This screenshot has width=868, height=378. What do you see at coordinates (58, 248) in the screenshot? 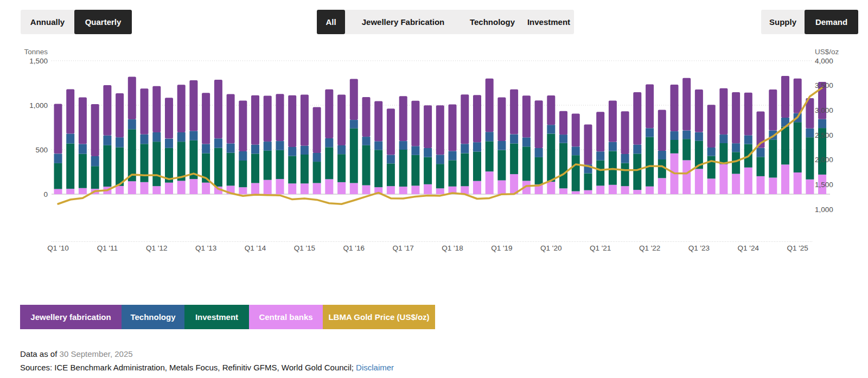
I see `svg-text: Q1 '10` at bounding box center [58, 248].